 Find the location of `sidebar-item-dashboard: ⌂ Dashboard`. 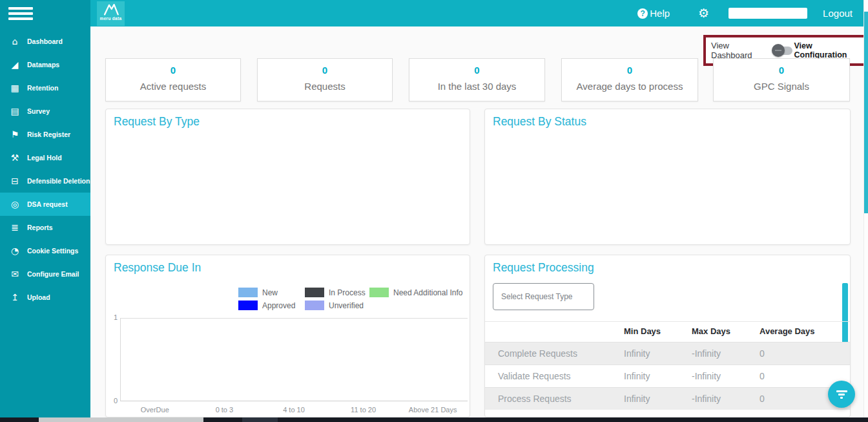

sidebar-item-dashboard: ⌂ Dashboard is located at coordinates (45, 41).